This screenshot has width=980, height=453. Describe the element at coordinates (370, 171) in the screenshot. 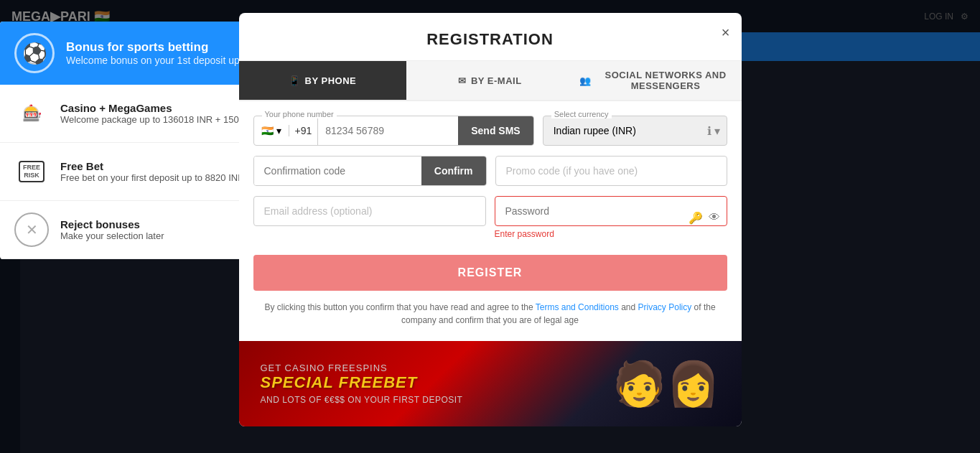

I see `confirmation-input-group: Confirm` at that location.